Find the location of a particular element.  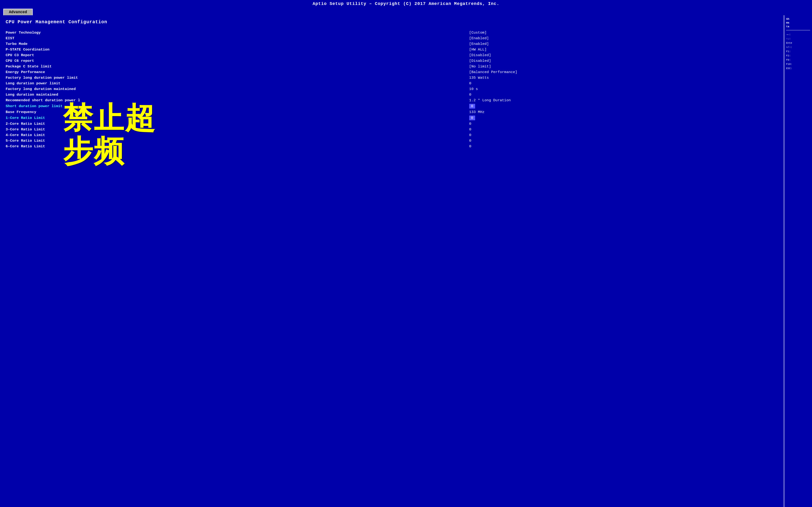

setting-value: [No limit] is located at coordinates (623, 66).